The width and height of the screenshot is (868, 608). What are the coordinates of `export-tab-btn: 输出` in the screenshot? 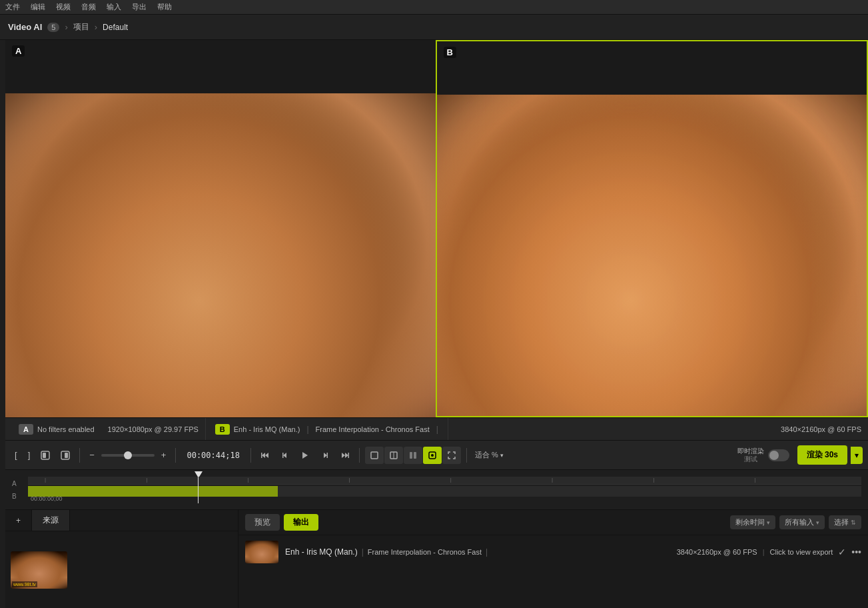 It's located at (301, 523).